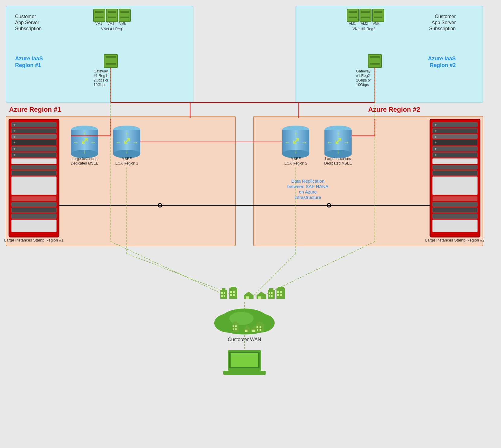 Image resolution: width=501 pixels, height=448 pixels. I want to click on svg-text: VNet #1 Reg1, so click(113, 29).